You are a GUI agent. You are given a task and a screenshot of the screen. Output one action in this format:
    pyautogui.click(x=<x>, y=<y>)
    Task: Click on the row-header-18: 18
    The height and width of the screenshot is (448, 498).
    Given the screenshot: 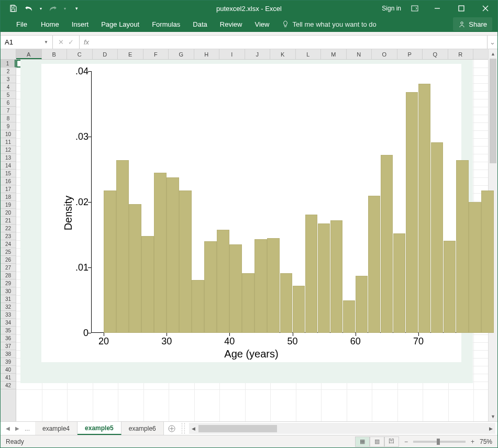 What is the action you would take?
    pyautogui.click(x=8, y=197)
    